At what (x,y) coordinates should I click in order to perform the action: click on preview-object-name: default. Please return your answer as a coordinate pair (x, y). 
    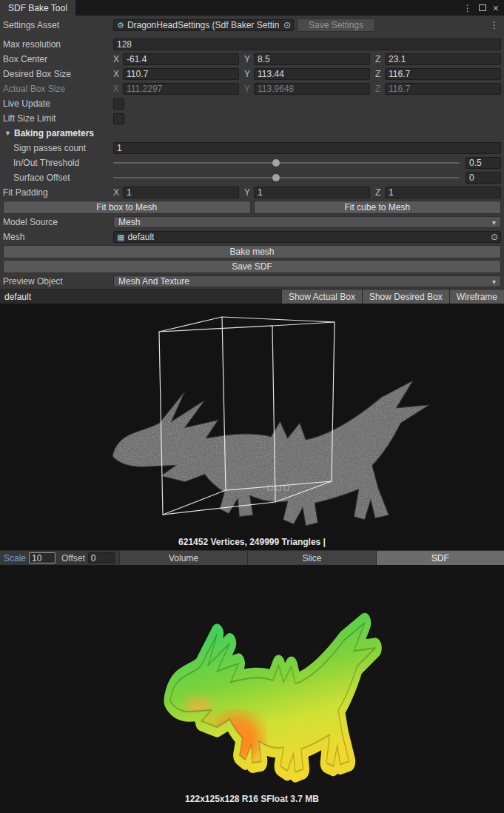
    Looking at the image, I should click on (16, 296).